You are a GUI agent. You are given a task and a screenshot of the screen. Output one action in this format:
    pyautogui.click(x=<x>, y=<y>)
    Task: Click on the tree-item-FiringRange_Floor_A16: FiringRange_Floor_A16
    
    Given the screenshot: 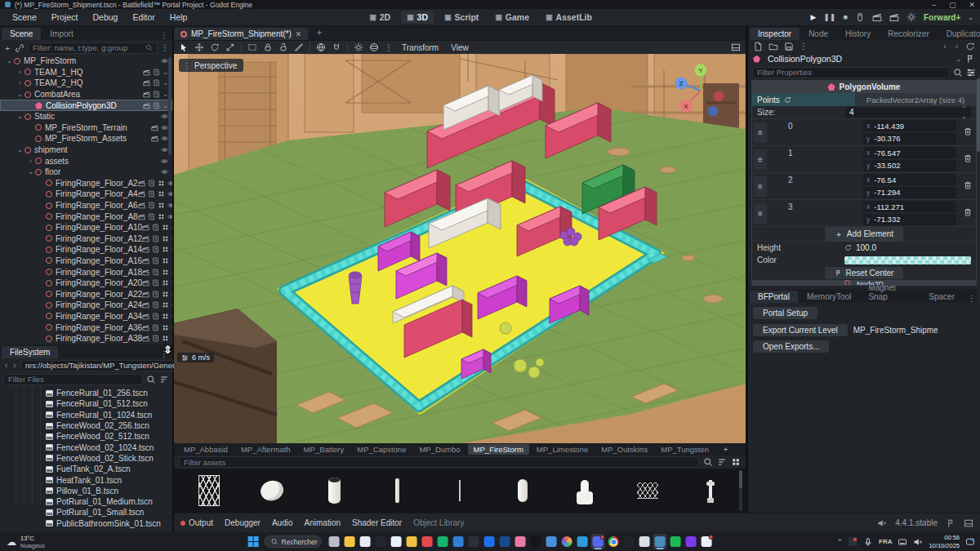 What is the action you would take?
    pyautogui.click(x=87, y=261)
    